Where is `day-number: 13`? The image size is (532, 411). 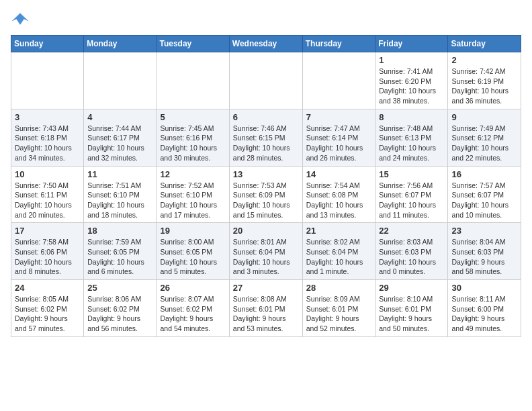
day-number: 13 is located at coordinates (266, 175).